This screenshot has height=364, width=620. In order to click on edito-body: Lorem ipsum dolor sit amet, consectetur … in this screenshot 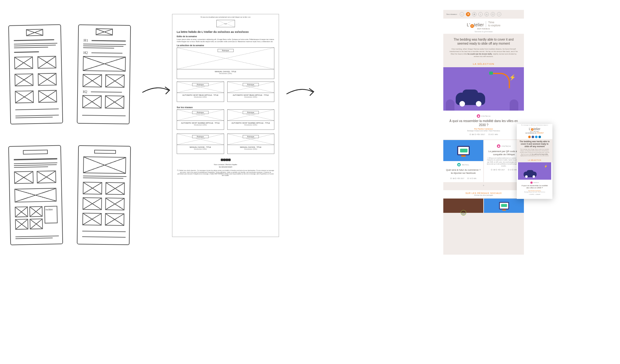, I will do `click(226, 40)`.